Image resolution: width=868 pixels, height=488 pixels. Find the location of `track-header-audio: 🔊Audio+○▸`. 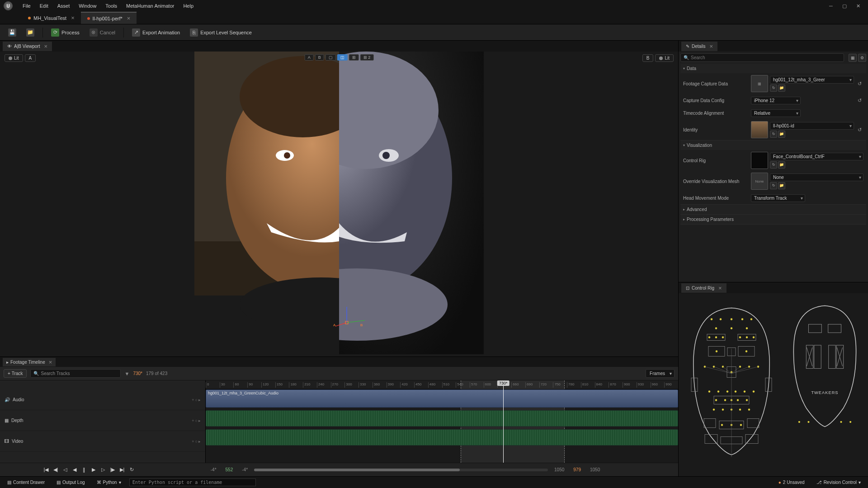

track-header-audio: 🔊Audio+○▸ is located at coordinates (103, 400).